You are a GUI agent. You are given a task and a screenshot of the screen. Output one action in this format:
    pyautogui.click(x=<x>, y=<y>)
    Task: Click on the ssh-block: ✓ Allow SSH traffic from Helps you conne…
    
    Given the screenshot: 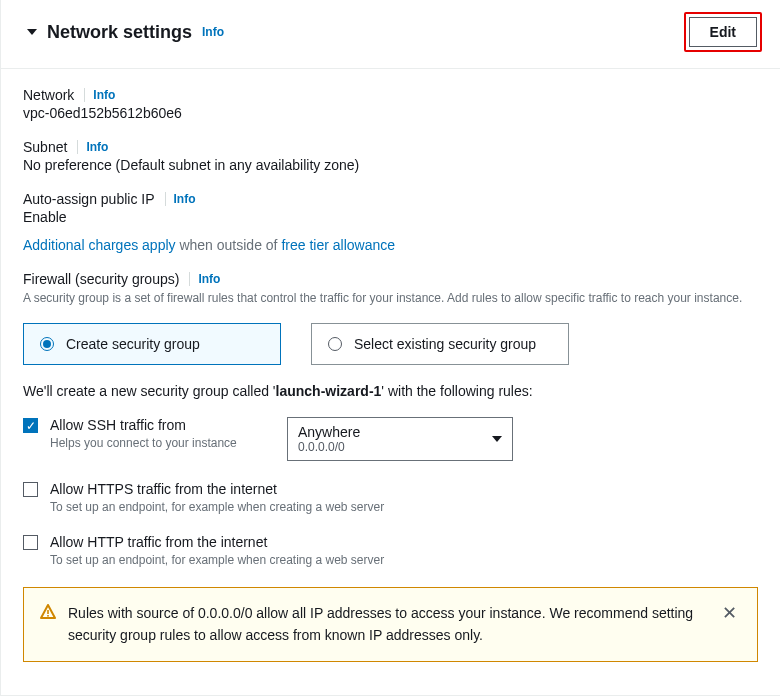 What is the action you would take?
    pyautogui.click(x=390, y=439)
    